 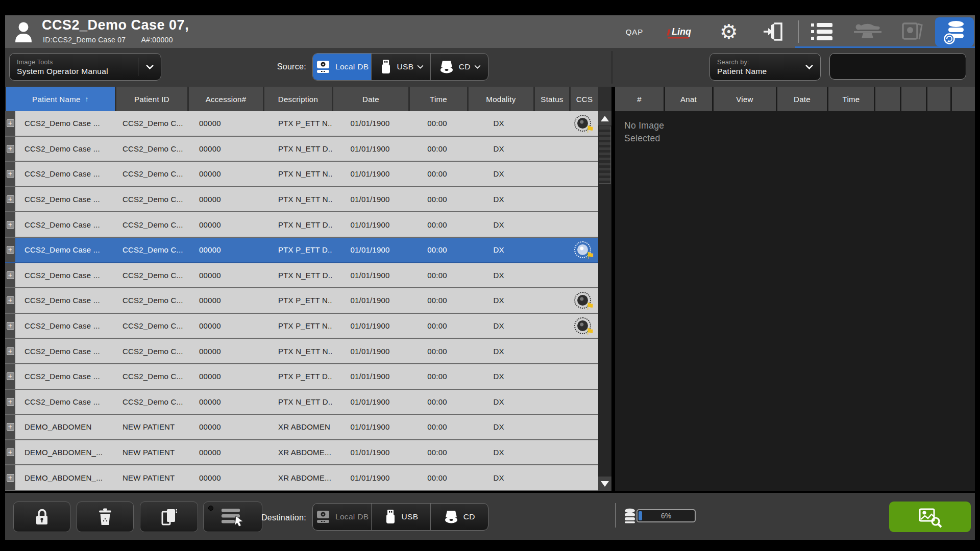 I want to click on col-header-time: Time, so click(x=438, y=99).